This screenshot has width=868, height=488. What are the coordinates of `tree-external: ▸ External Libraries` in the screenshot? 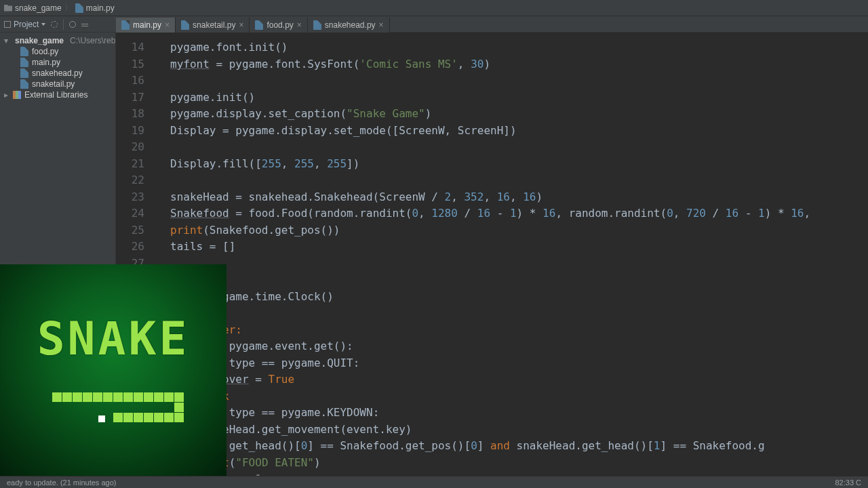 It's located at (58, 95).